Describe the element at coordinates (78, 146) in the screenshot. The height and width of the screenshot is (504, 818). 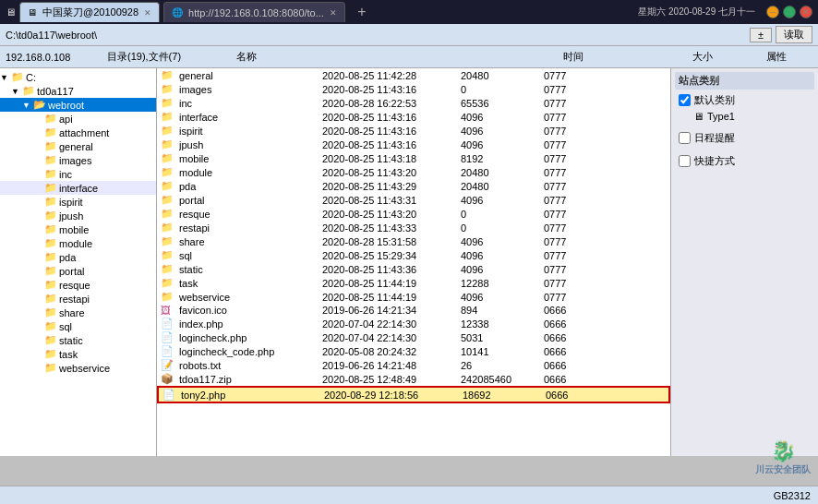
I see `tree-item-general: 📁 general` at that location.